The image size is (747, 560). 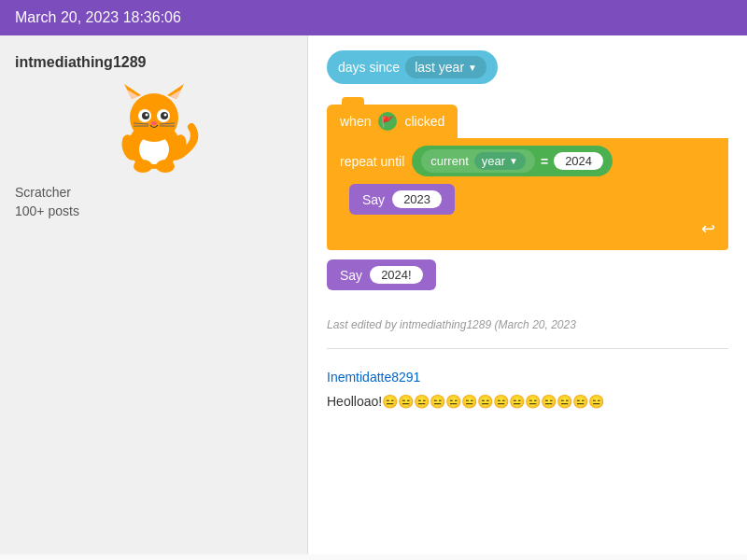 I want to click on flag-icon: 🚩, so click(x=388, y=121).